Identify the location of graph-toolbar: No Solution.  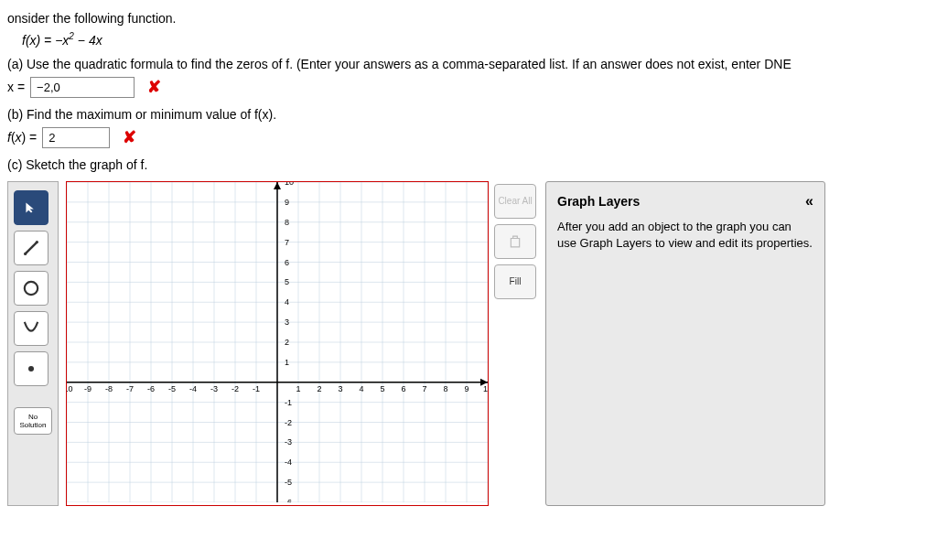
(33, 344).